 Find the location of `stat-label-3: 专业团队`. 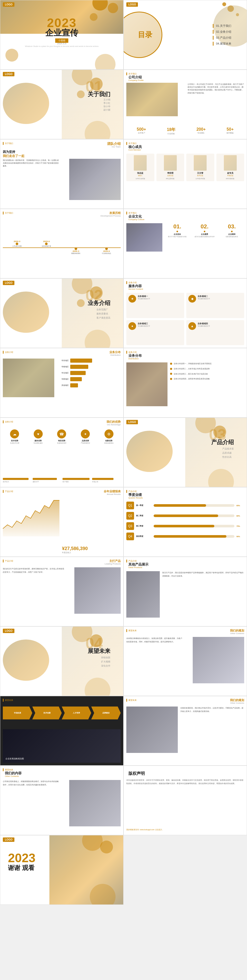

stat-label-3: 专业团队 is located at coordinates (201, 133).